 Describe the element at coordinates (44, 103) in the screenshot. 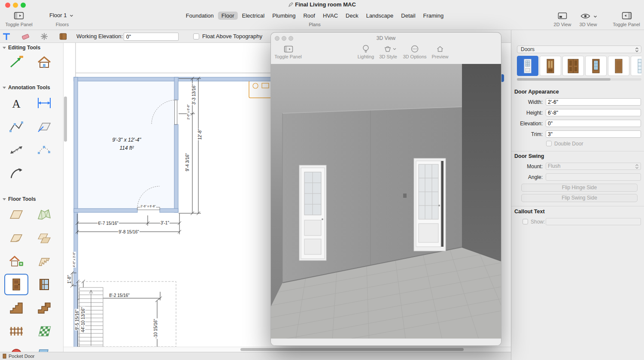

I see `tool-dimension` at that location.